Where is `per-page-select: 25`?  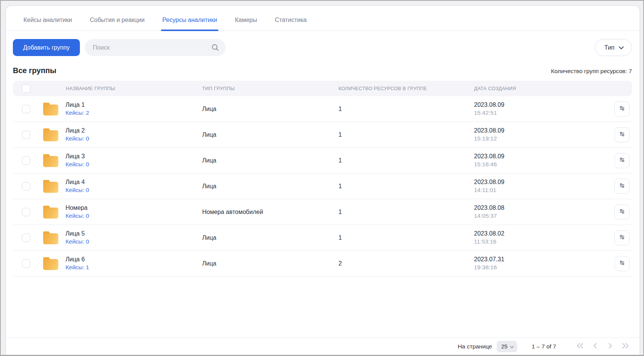 per-page-select: 25 is located at coordinates (507, 347).